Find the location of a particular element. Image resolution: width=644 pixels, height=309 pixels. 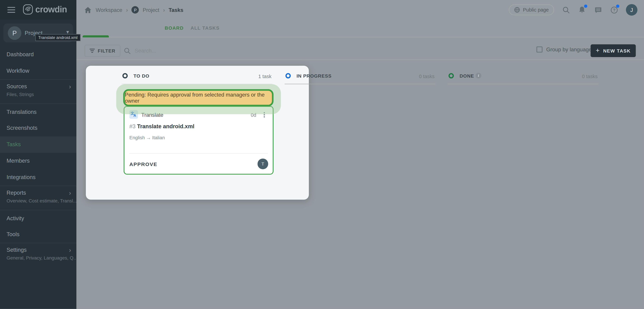

status-ring-in-progress-icon is located at coordinates (288, 76).